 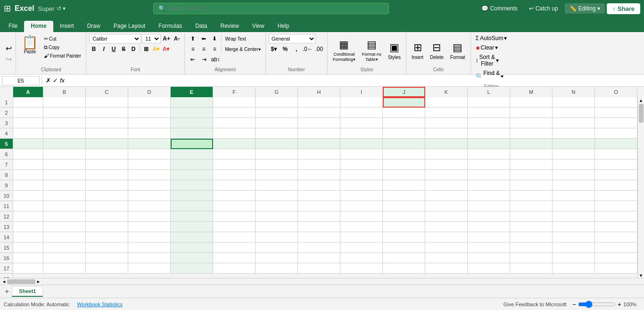 I want to click on cell-k3, so click(x=446, y=123).